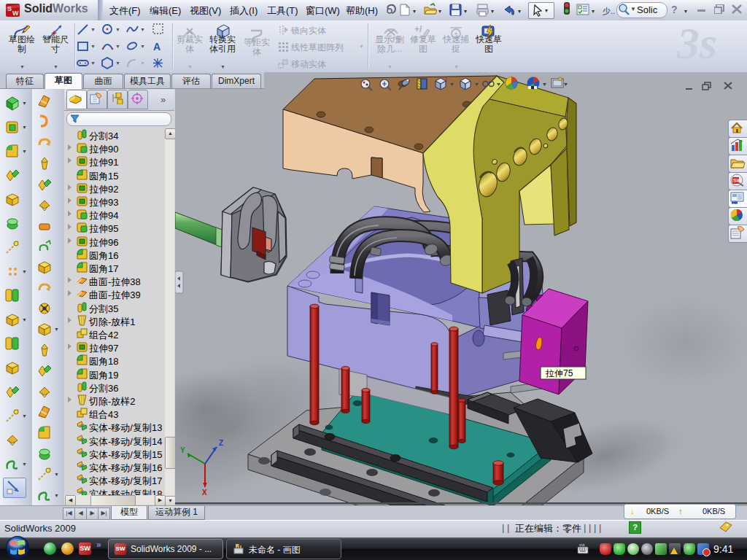 This screenshot has height=560, width=747. Describe the element at coordinates (221, 443) in the screenshot. I see `svg-text: Z` at that location.